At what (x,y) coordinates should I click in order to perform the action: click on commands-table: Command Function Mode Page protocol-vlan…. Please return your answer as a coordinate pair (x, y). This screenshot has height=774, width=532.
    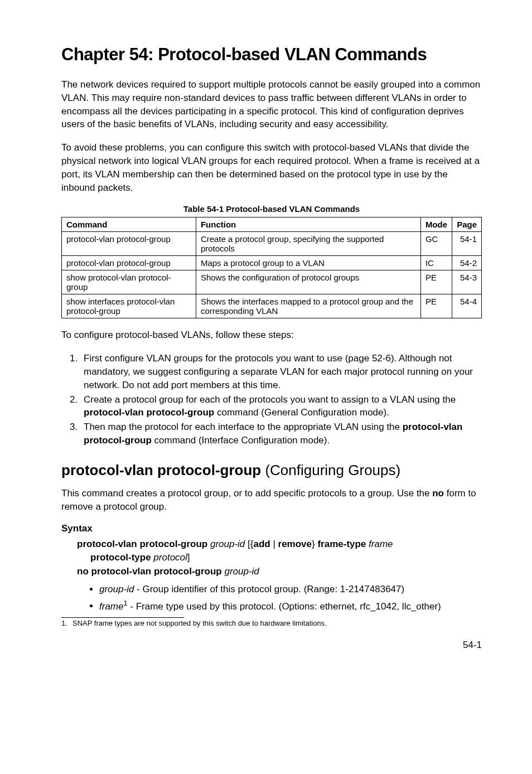
    Looking at the image, I should click on (272, 268).